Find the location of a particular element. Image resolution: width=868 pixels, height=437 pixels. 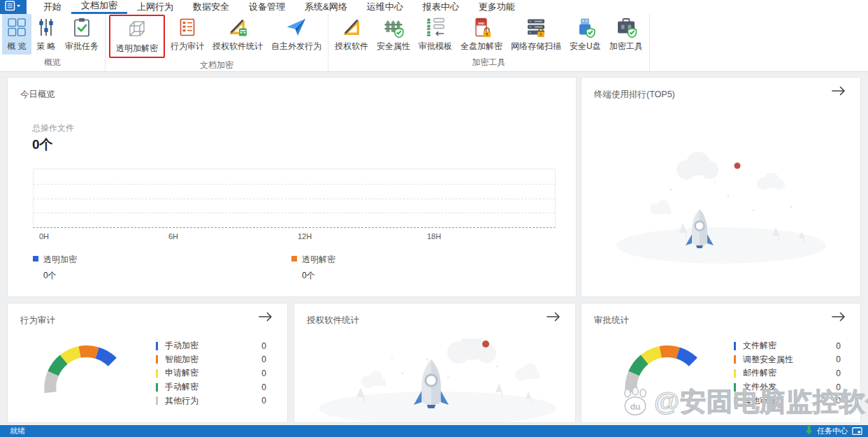

x-axis-ticks: 0H 6H 12H 18H is located at coordinates (294, 237).